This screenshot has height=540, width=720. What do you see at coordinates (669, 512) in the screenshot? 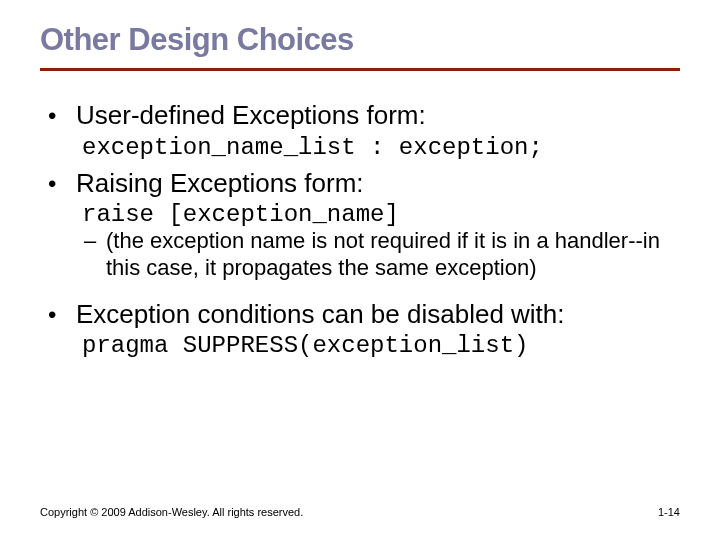
I see `page-number: 1-14` at bounding box center [669, 512].